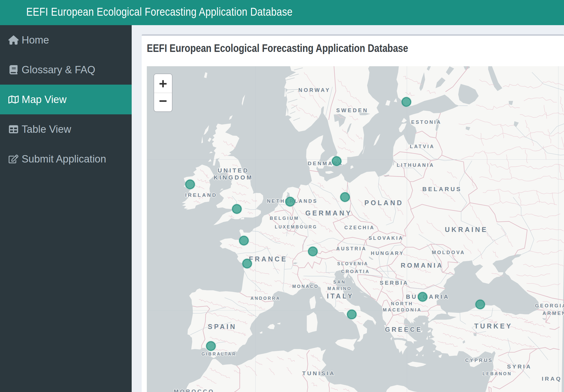 The height and width of the screenshot is (392, 564). Describe the element at coordinates (442, 189) in the screenshot. I see `svg-text: BELARUS` at that location.